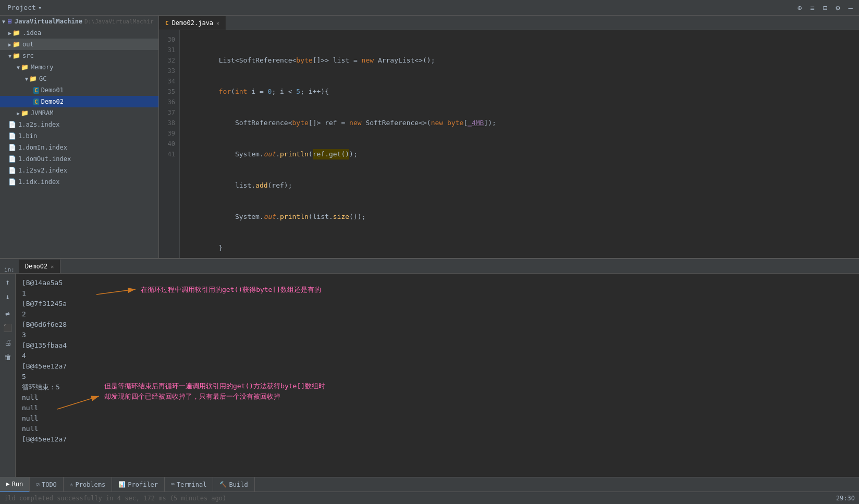 This screenshot has height=504, width=859. Describe the element at coordinates (825, 8) in the screenshot. I see `collapse-icon: ⊟` at that location.